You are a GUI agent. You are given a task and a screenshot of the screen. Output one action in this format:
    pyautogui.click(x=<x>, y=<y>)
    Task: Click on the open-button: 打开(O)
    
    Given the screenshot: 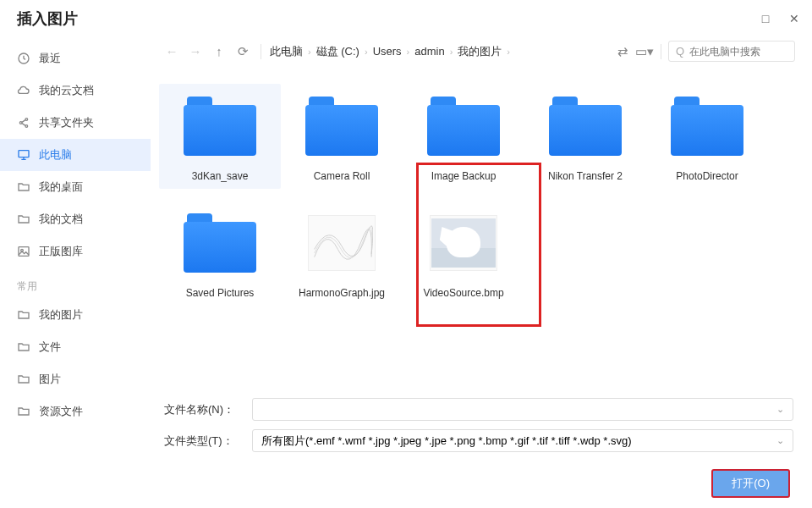 What is the action you would take?
    pyautogui.click(x=751, y=483)
    